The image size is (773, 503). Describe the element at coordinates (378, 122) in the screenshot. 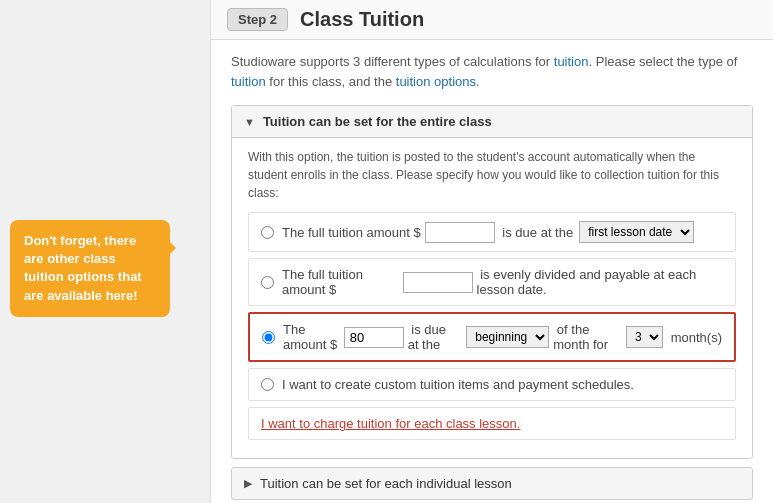

I see `main-section-title: Tuition can be set for the entire class` at that location.